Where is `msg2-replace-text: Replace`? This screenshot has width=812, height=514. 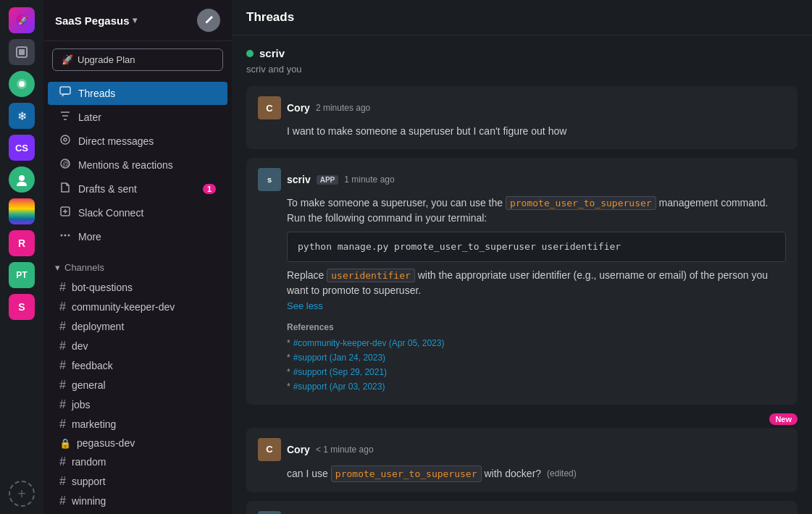
msg2-replace-text: Replace is located at coordinates (306, 275).